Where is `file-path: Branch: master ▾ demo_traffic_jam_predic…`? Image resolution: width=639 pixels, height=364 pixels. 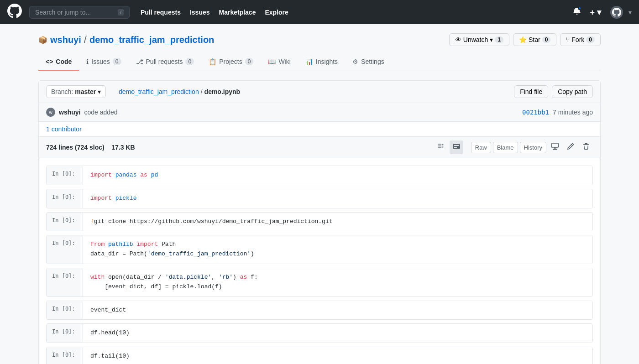
file-path: Branch: master ▾ demo_traffic_jam_predic… is located at coordinates (143, 92).